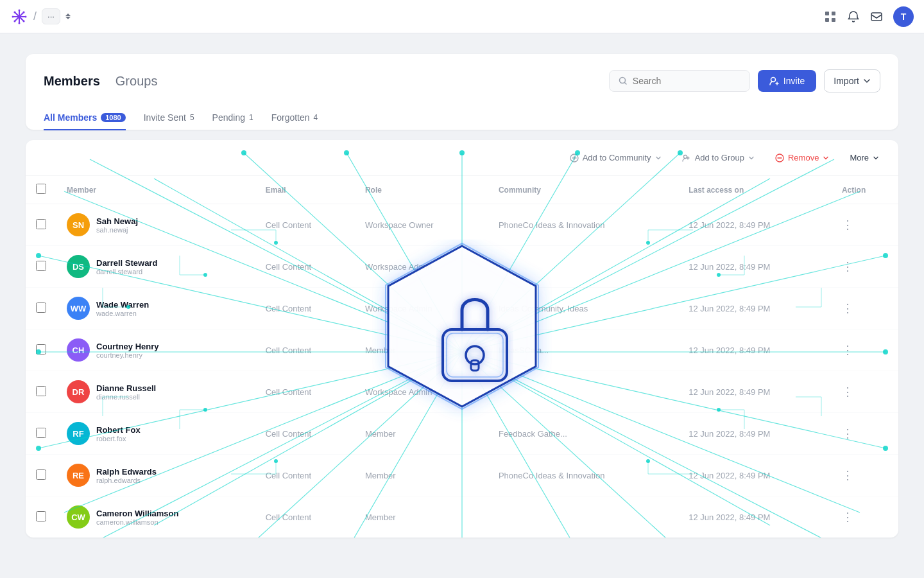  I want to click on member-name: Robert Fox, so click(118, 430).